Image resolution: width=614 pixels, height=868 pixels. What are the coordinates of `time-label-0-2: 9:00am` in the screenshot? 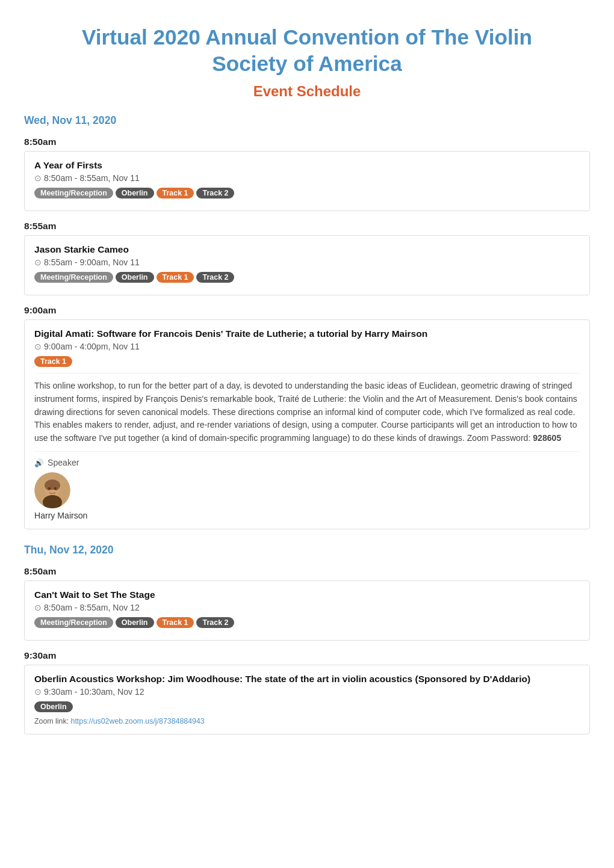 It's located at (307, 310).